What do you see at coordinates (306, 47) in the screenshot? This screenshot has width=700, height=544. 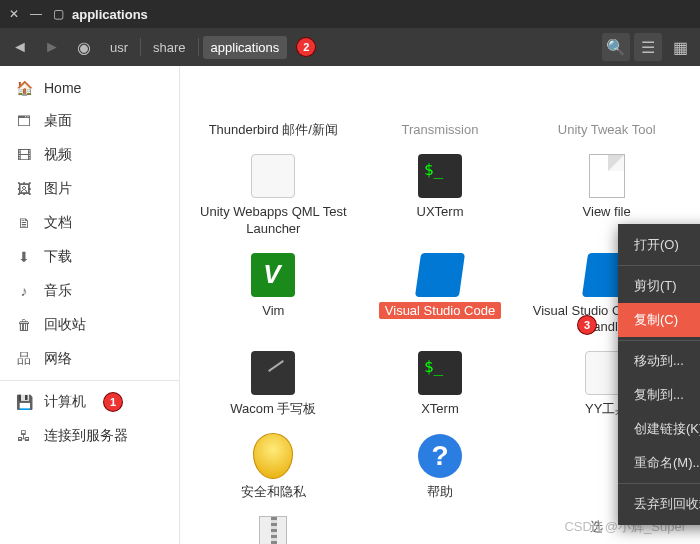 I see `annotation-badge-2: 2` at bounding box center [306, 47].